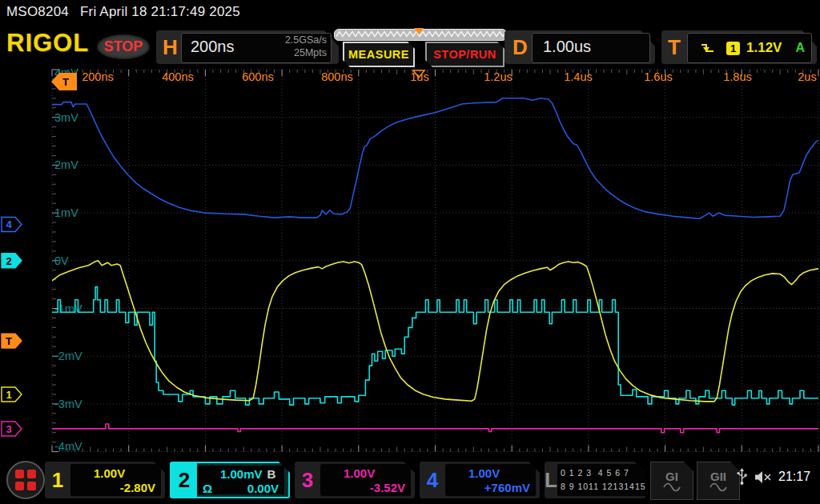  I want to click on generator-1-button: GI, so click(672, 481).